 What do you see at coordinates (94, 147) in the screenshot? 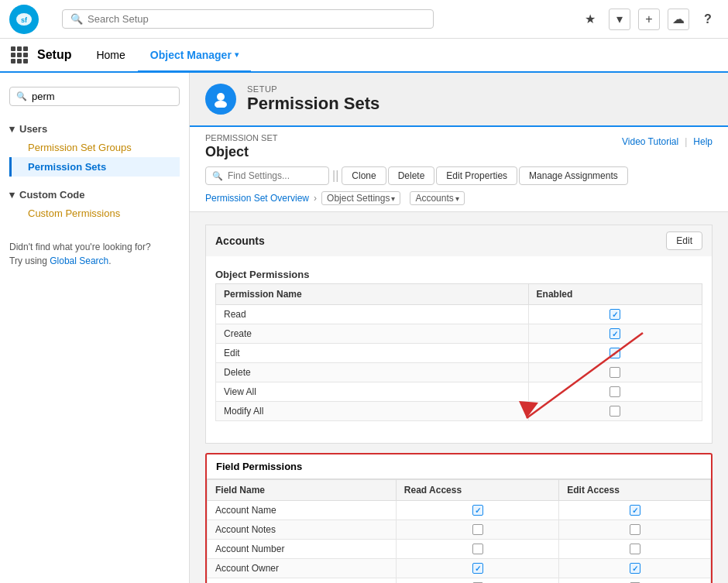
I see `sidebar-item-permission-set-groups: Permission Set Groups` at bounding box center [94, 147].